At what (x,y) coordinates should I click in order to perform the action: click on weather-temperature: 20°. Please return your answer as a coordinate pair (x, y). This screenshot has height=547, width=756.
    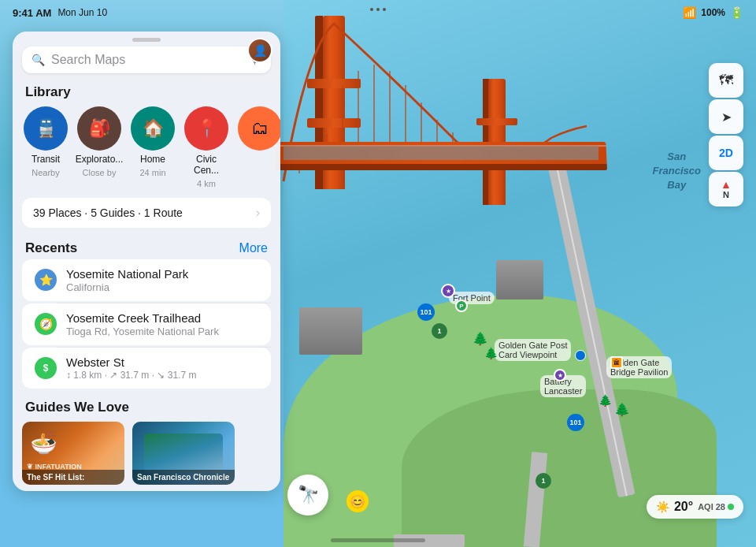
    Looking at the image, I should click on (684, 507).